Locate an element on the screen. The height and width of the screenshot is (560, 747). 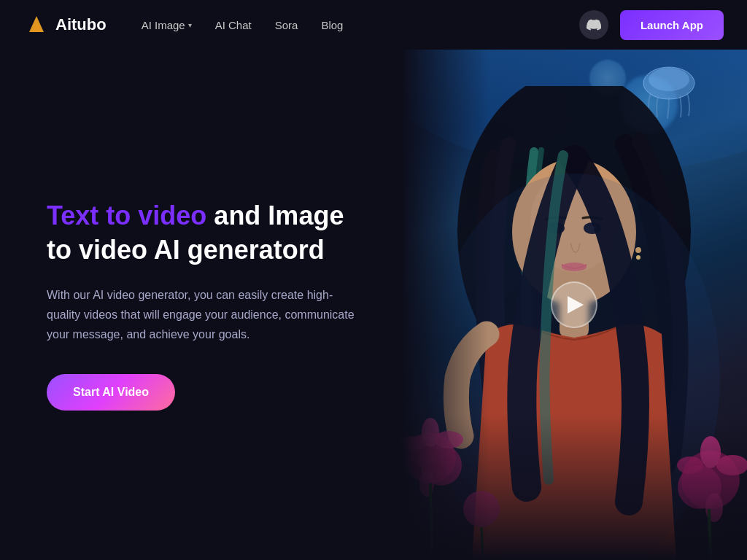
start-ai-video-button: Start AI Video is located at coordinates (111, 392).